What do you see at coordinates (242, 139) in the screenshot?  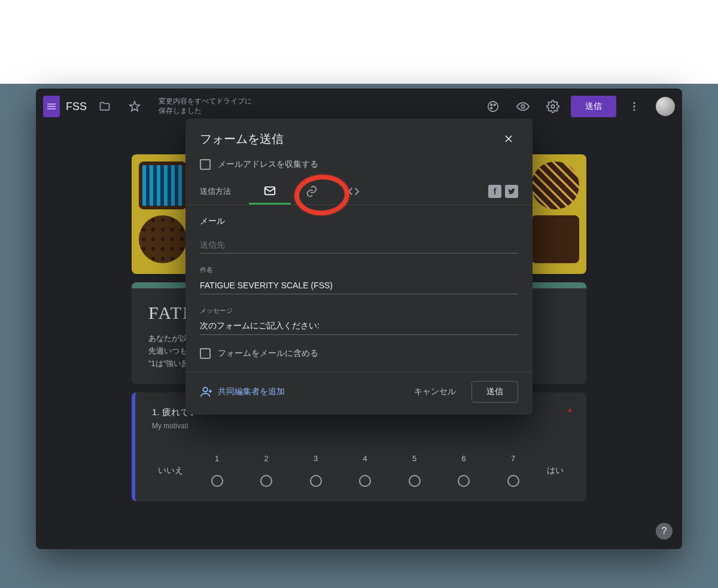 I see `modal-title: フォームを送信` at bounding box center [242, 139].